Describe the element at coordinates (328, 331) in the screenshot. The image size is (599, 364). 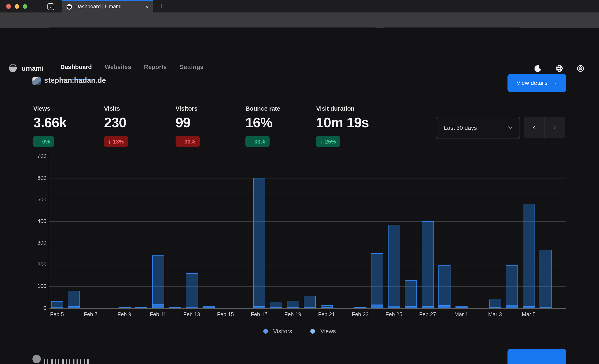
I see `legend-label: Views` at that location.